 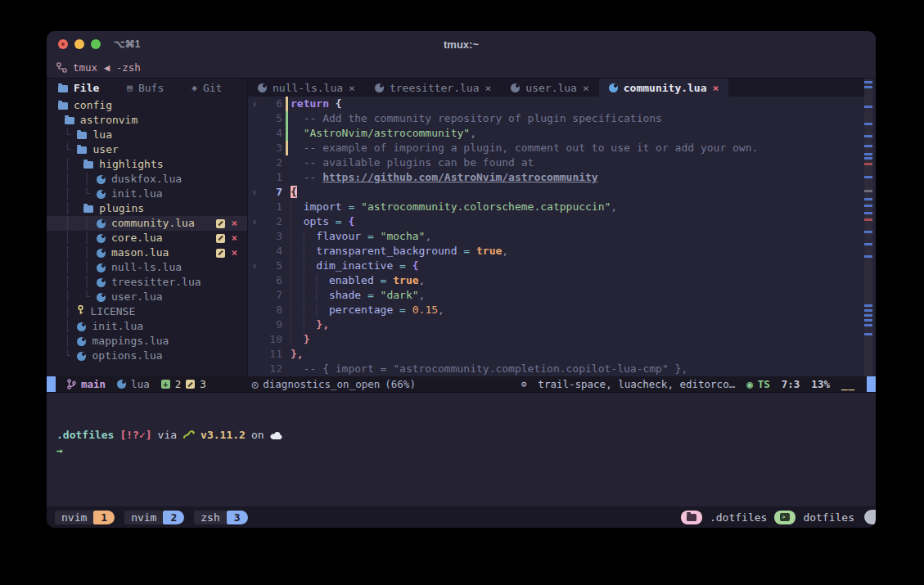 What do you see at coordinates (557, 340) in the screenshot?
I see `code-line: 10▏ }` at bounding box center [557, 340].